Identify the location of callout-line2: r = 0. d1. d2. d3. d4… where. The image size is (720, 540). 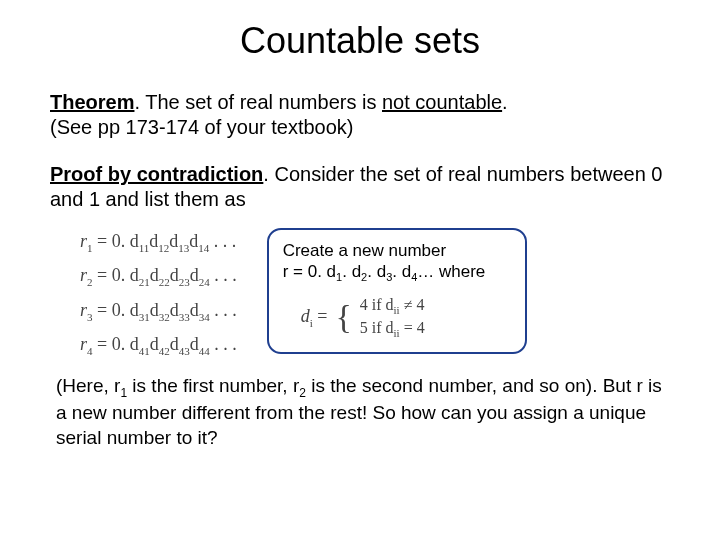
(397, 273).